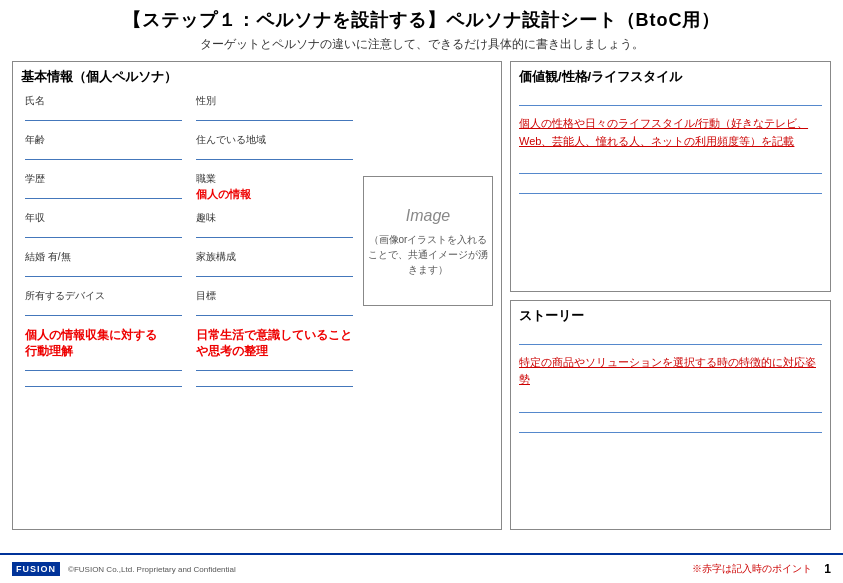 The image size is (843, 583). I want to click on field-device: 所有するデバイス, so click(104, 302).